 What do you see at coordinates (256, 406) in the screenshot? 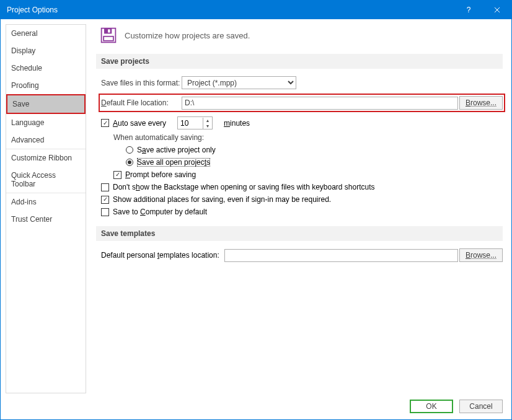
I see `dialog-footer: OK Cancel` at bounding box center [256, 406].